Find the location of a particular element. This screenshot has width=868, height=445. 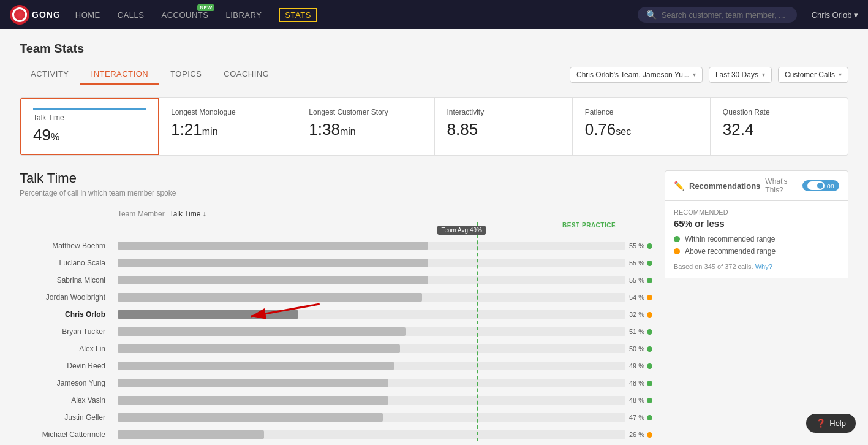

chart-title: Talk Time is located at coordinates (336, 178).